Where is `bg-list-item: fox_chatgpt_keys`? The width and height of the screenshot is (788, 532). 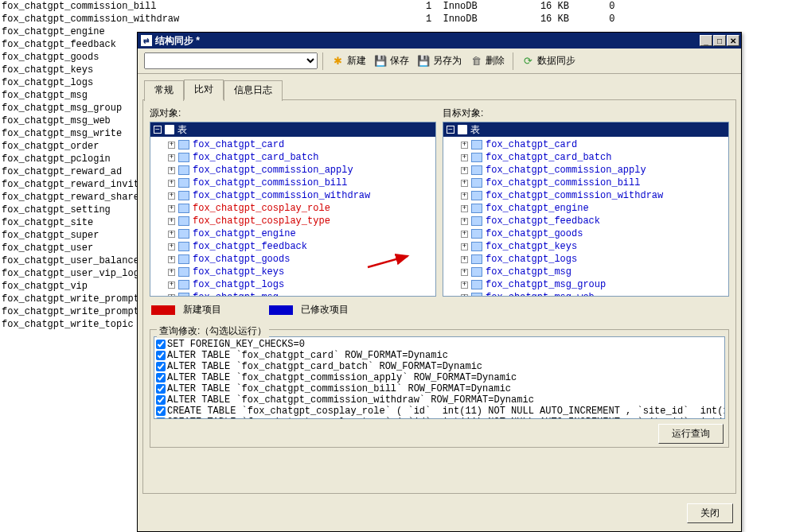 bg-list-item: fox_chatgpt_keys is located at coordinates (79, 70).